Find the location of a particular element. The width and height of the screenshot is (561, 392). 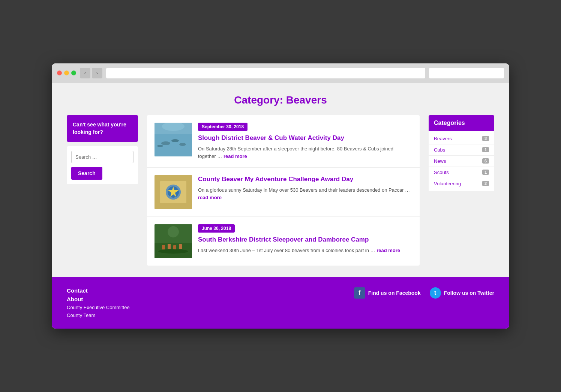

footer-link-county-exec: County Executive Committee is located at coordinates (98, 308).